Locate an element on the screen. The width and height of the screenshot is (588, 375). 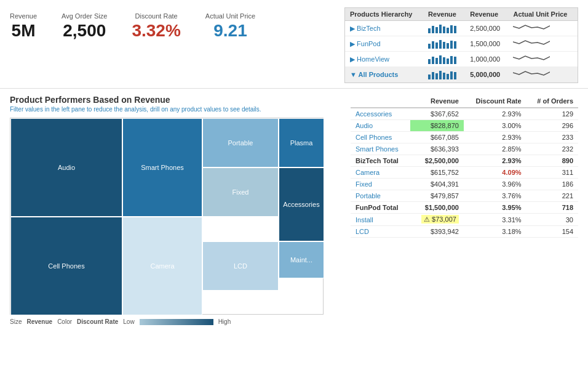
table-row-revenue: $636,393 is located at coordinates (437, 149).